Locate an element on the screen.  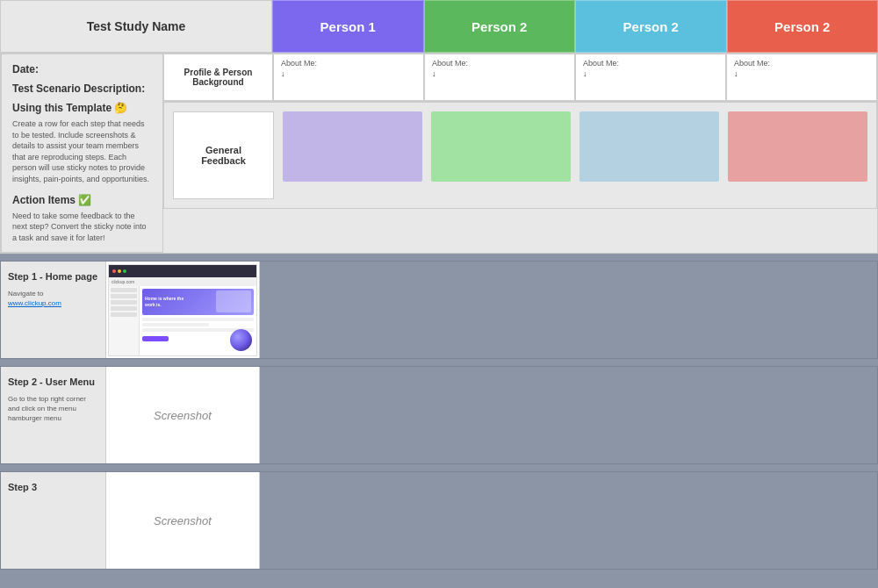
clickup-nav-sidebar is located at coordinates (125, 321).